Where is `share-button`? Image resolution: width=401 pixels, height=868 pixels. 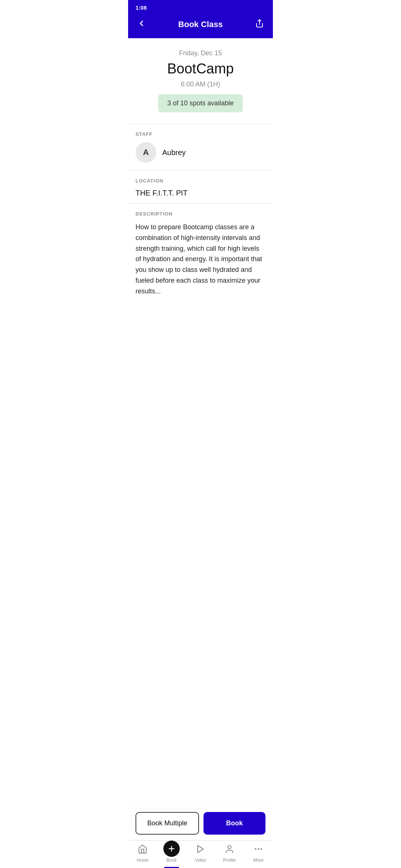 share-button is located at coordinates (260, 24).